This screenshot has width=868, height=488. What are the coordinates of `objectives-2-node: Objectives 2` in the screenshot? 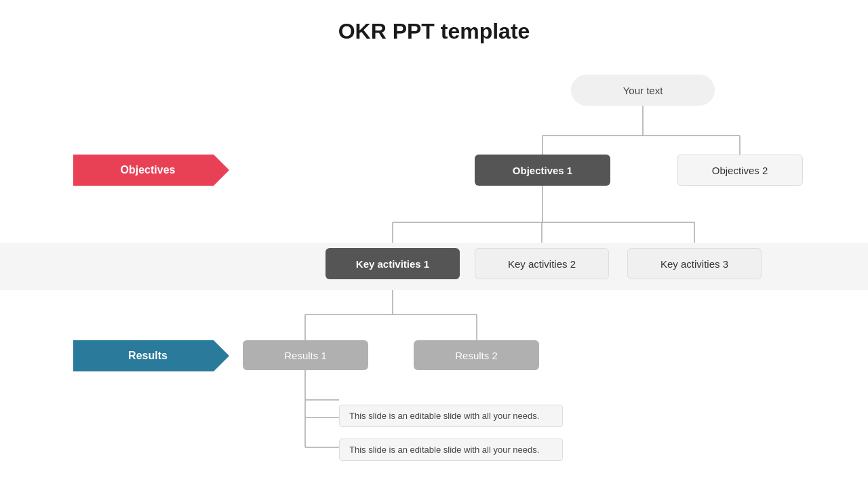 It's located at (740, 170).